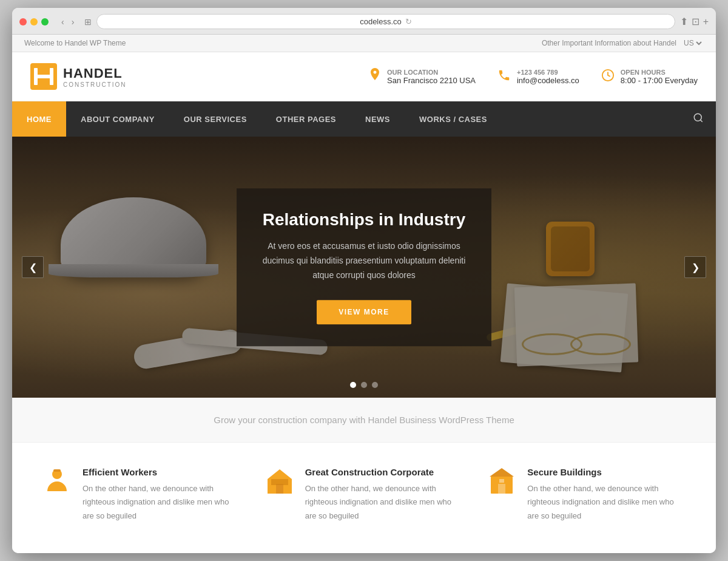  I want to click on phone-info: +123 456 789 info@codeless.co, so click(539, 76).